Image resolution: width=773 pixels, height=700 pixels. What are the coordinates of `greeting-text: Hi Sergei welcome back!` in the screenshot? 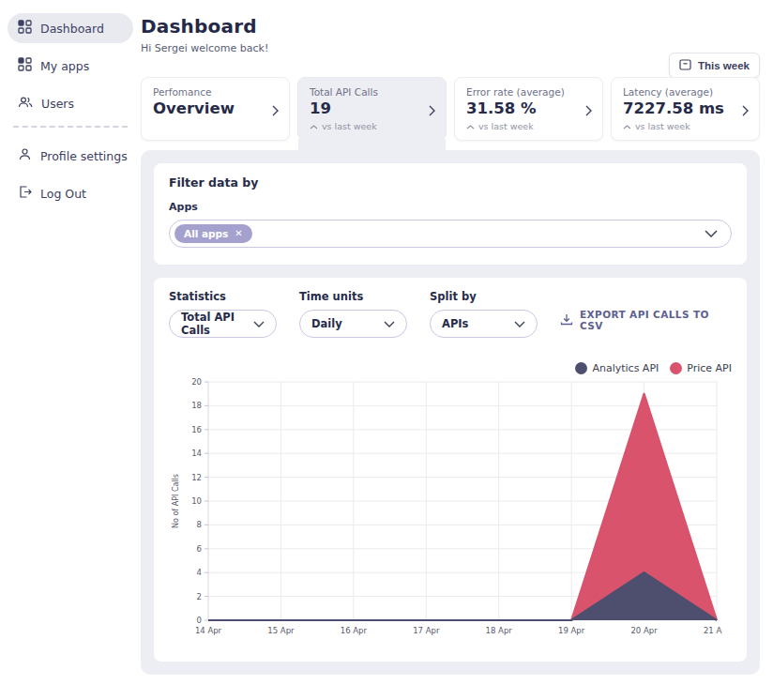 It's located at (450, 49).